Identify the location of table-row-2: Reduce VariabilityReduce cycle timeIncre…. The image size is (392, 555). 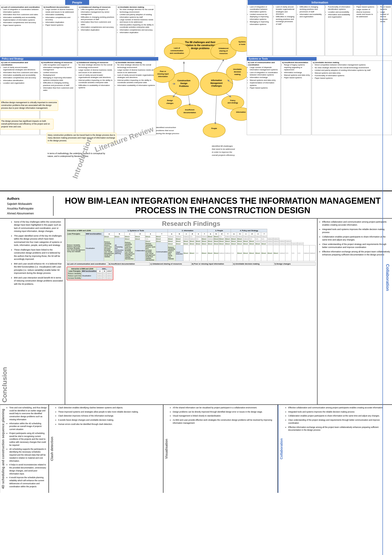
(191, 239).